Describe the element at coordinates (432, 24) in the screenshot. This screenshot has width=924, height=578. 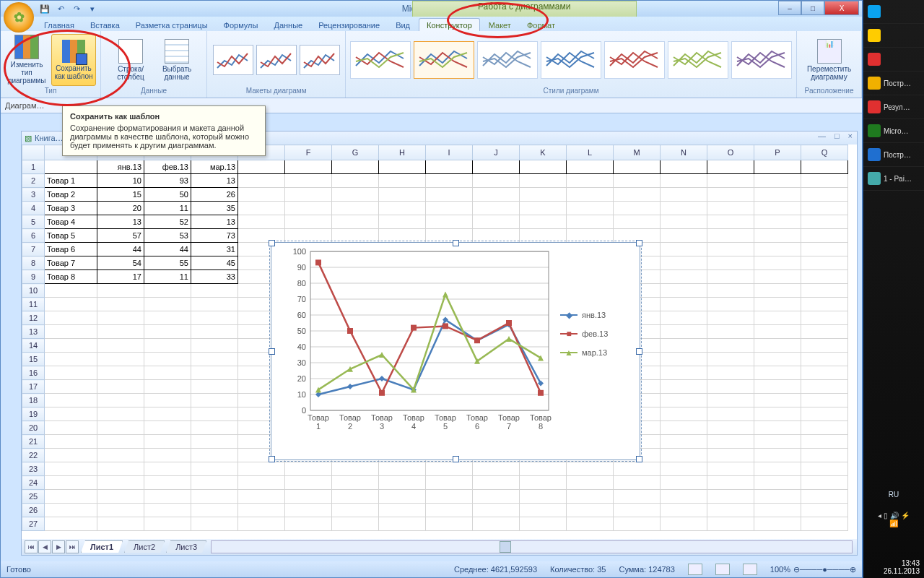
I see `ribbon-tabs: ГлавнаяВставкаРазметка страницыФормулыДа…` at that location.